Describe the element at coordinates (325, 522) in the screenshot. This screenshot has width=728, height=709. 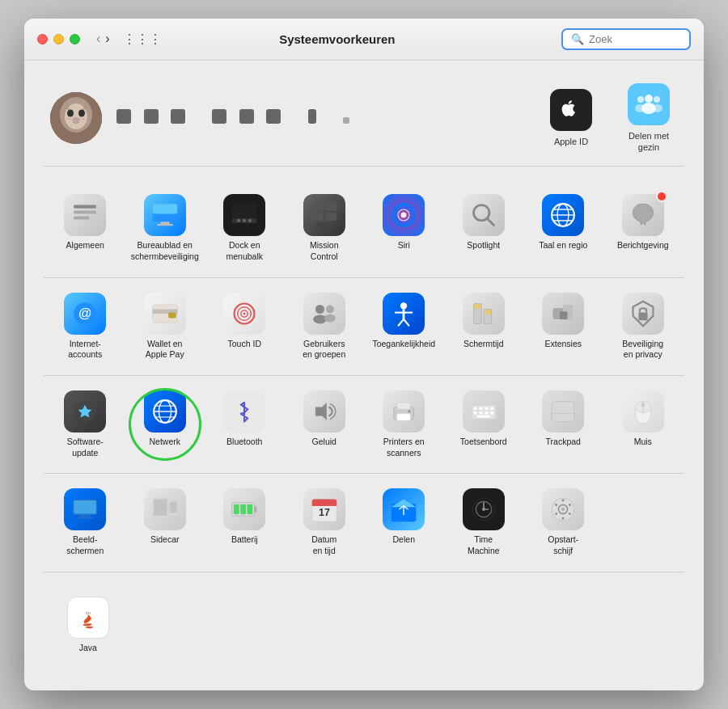
I see `pref-item-datum: 17Datum en tijd` at that location.